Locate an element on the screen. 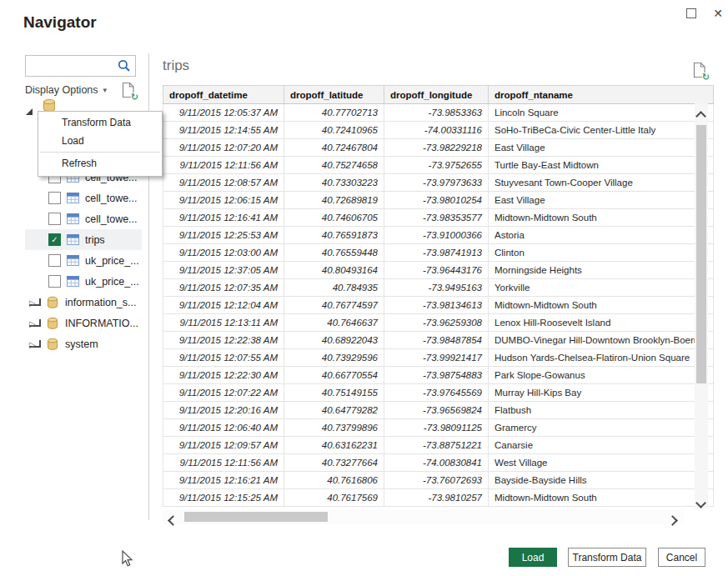 The height and width of the screenshot is (576, 728). cell: 9/11/2015 12:25:53 AM is located at coordinates (223, 235).